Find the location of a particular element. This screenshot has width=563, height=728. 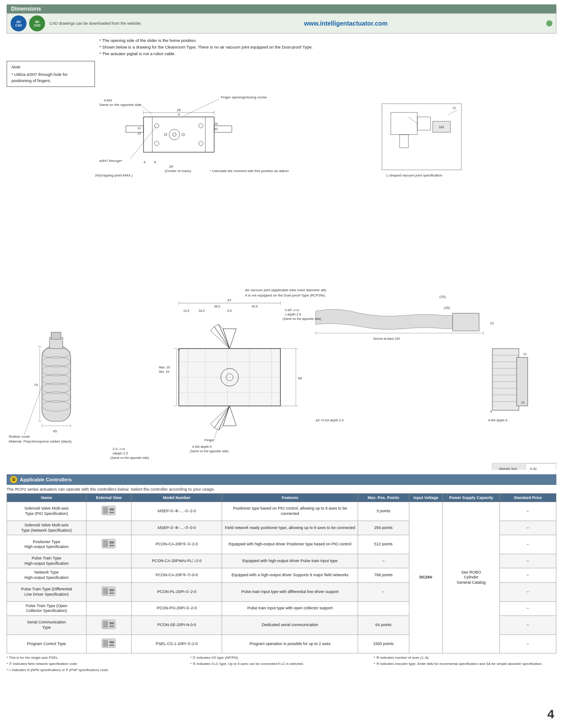

table-header-bar: ① Applicable Controllers is located at coordinates (282, 480).